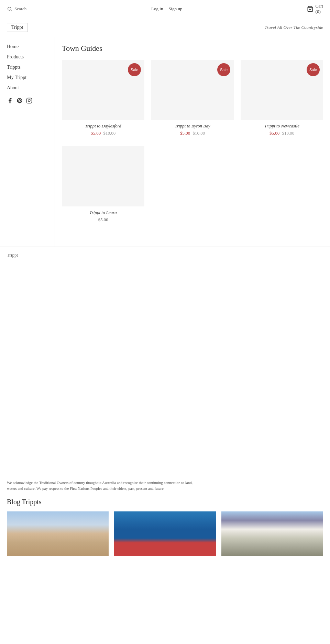  What do you see at coordinates (103, 220) in the screenshot?
I see `price-regular-leura: $5.00` at bounding box center [103, 220].